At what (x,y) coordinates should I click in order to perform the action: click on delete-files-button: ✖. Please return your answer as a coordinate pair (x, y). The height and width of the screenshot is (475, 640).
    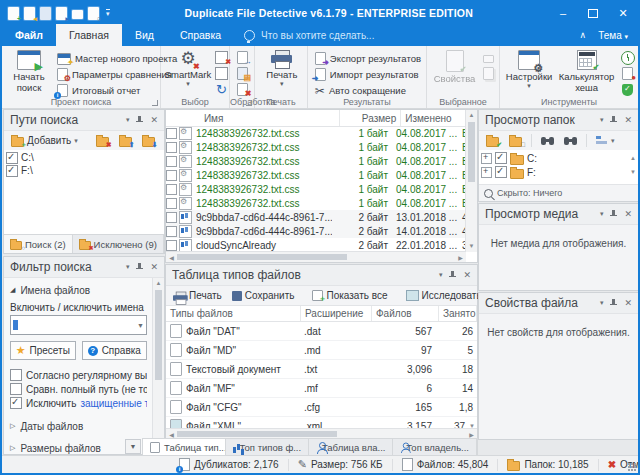
    Looking at the image, I should click on (242, 90).